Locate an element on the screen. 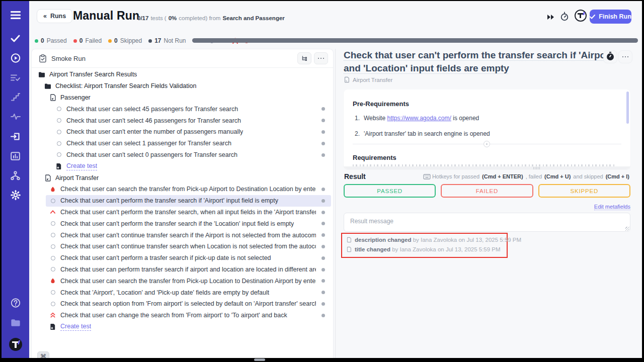 The width and height of the screenshot is (644, 362). back-to-runs-button: « Runs is located at coordinates (54, 16).